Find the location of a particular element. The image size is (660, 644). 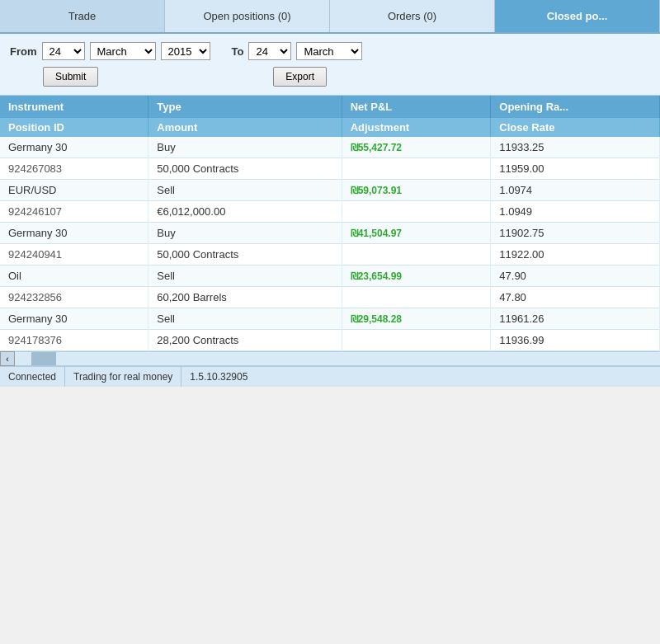

table-row: Germany 30 Buy ₪55,427.72 11933.25 is located at coordinates (330, 148).